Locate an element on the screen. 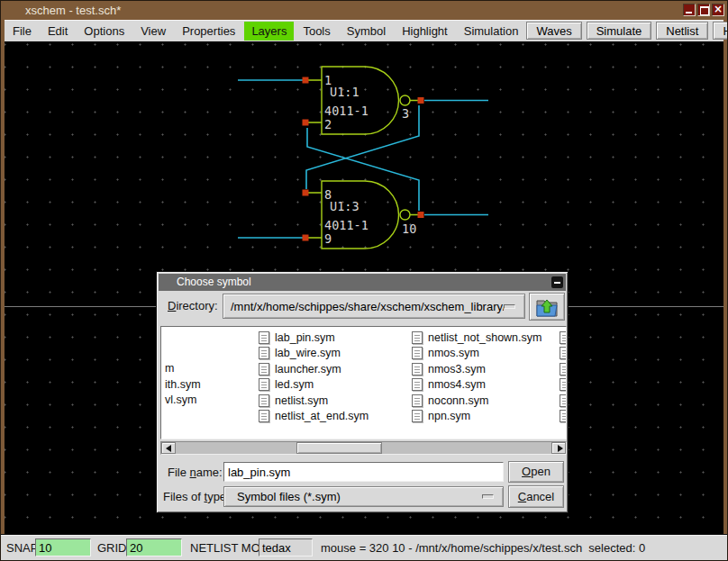 The image size is (728, 561). menu-properties: Properties is located at coordinates (209, 31).